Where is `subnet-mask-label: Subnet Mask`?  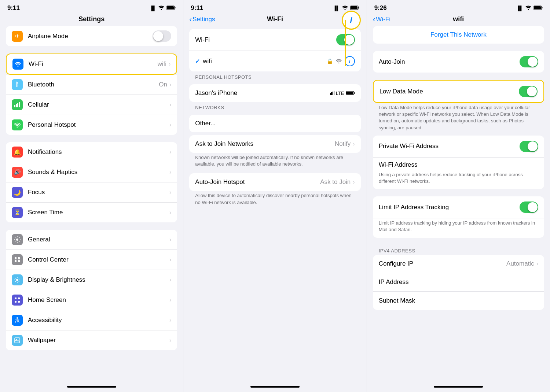 subnet-mask-label: Subnet Mask is located at coordinates (458, 301).